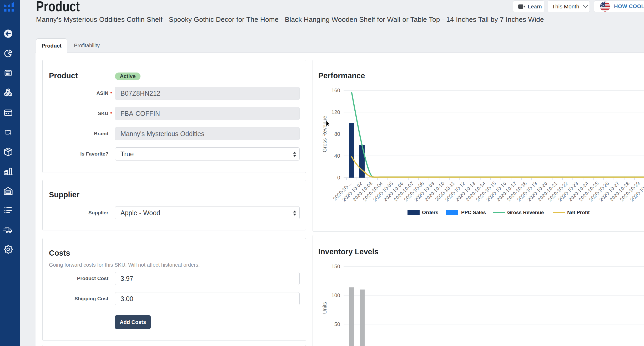 The height and width of the screenshot is (346, 644). Describe the element at coordinates (336, 295) in the screenshot. I see `svg-text: 100` at that location.